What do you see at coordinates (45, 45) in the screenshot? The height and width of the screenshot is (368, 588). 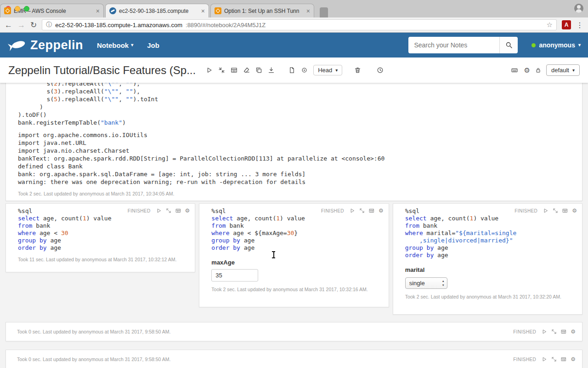 I see `zeppelin-logo: Zeppelin` at bounding box center [45, 45].